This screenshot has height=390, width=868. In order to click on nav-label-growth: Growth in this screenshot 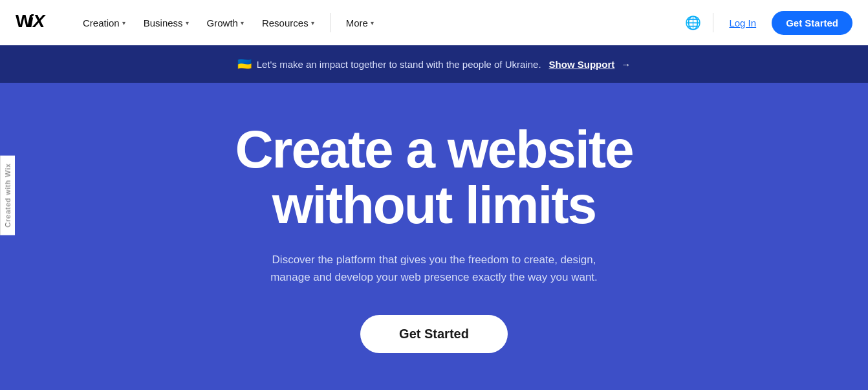, I will do `click(222, 23)`.